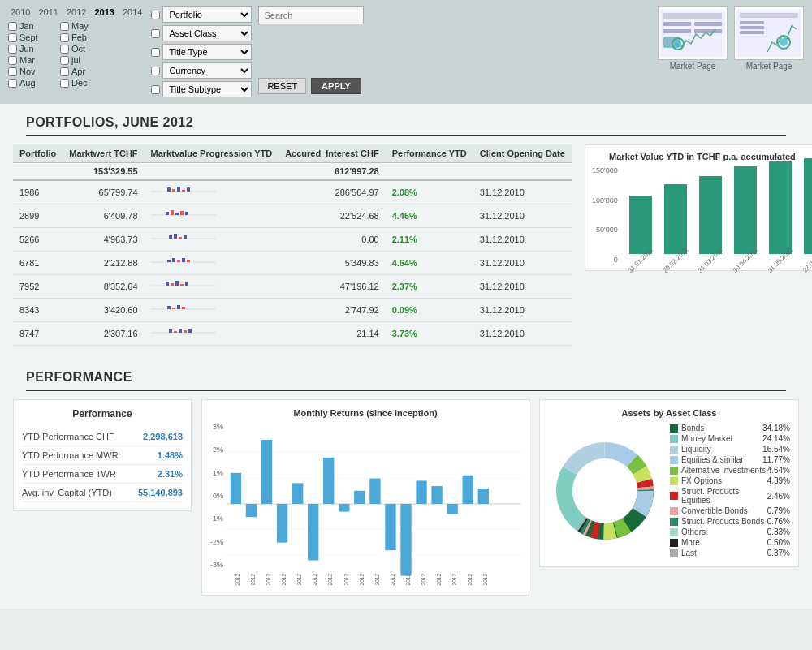 The width and height of the screenshot is (812, 650). What do you see at coordinates (674, 471) in the screenshot?
I see `legend-color-alt-inv` at bounding box center [674, 471].